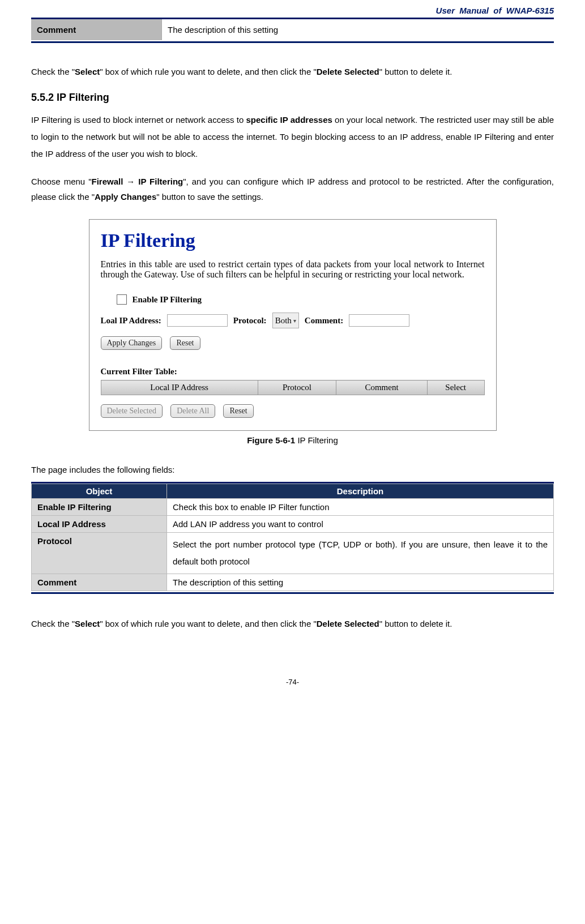 The image size is (585, 924). I want to click on field-object: Comment, so click(100, 583).